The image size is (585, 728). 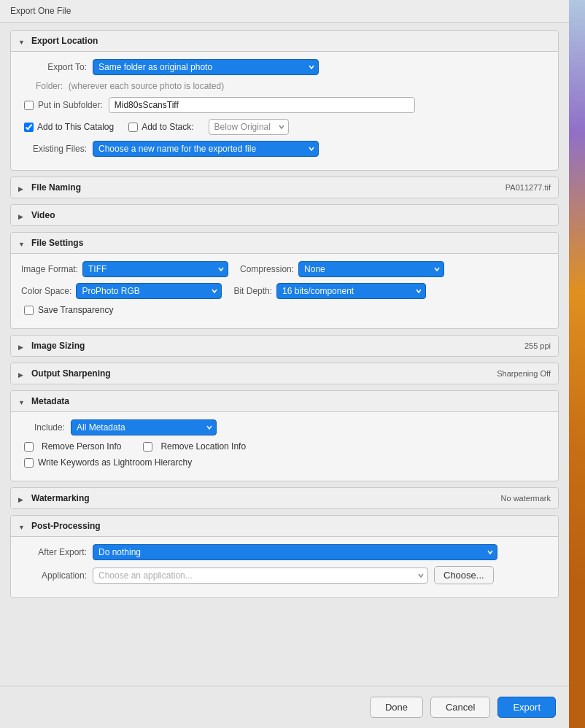 I want to click on save-transparency-row: Save Transparency, so click(x=284, y=310).